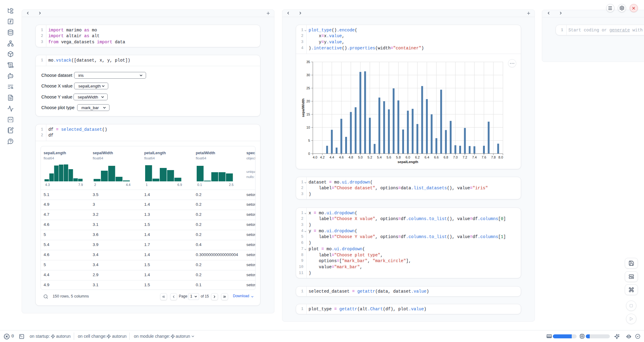 The image size is (644, 342). Describe the element at coordinates (309, 154) in the screenshot. I see `svg-text: 0` at that location.